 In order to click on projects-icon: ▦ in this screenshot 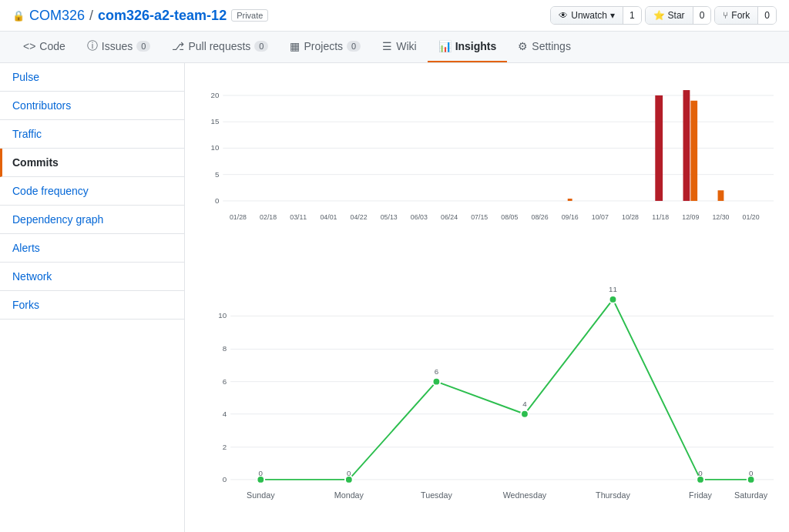, I will do `click(294, 46)`.